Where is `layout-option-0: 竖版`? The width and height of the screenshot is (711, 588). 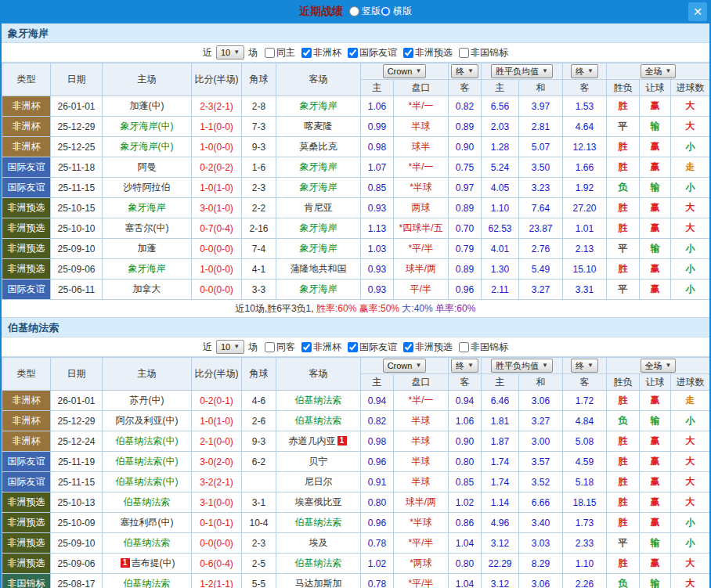 layout-option-0: 竖版 is located at coordinates (365, 11).